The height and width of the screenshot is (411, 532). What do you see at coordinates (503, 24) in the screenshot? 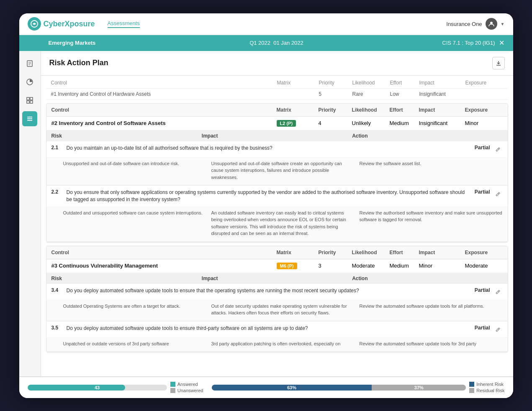
I see `user-dropdown-arrow: ▼` at bounding box center [503, 24].